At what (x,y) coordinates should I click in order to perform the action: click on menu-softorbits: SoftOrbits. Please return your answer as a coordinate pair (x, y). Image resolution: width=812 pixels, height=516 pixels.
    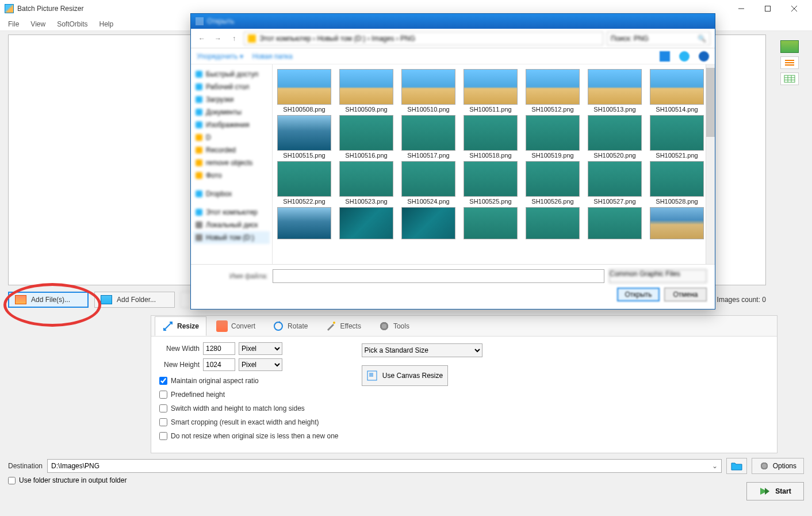
    Looking at the image, I should click on (72, 24).